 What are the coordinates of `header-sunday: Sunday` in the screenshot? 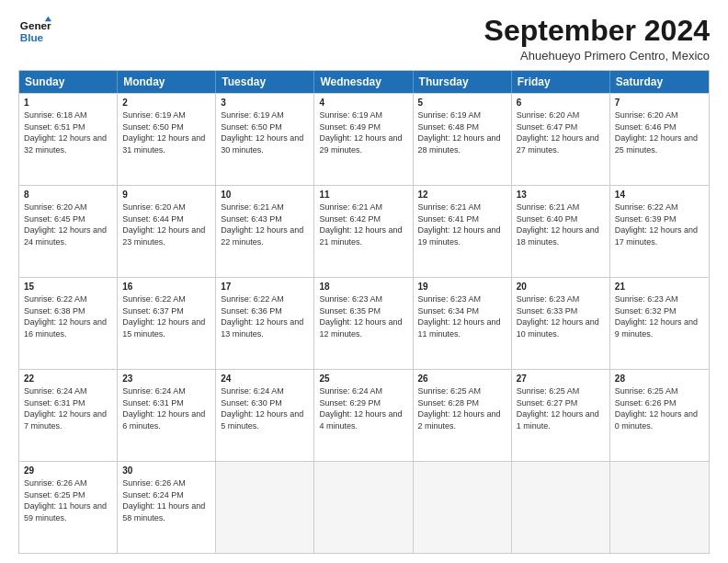 It's located at (68, 82).